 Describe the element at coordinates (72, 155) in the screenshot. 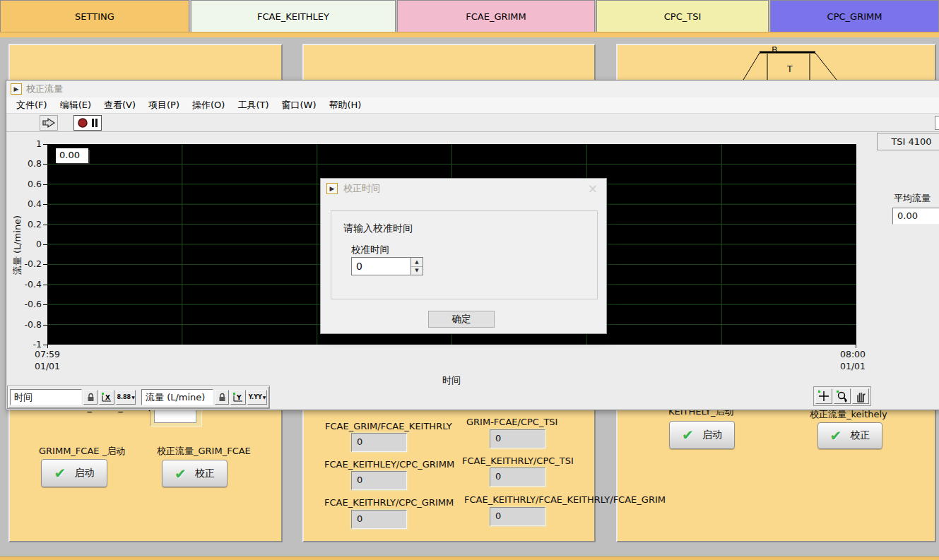

I see `chart-cursor-value: 0.00` at that location.